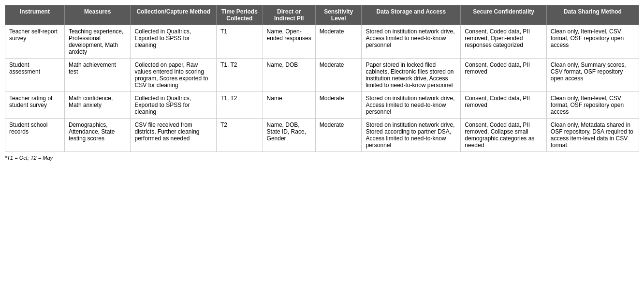 Image resolution: width=644 pixels, height=302 pixels. Describe the element at coordinates (289, 106) in the screenshot. I see `cell-pii: Name` at that location.